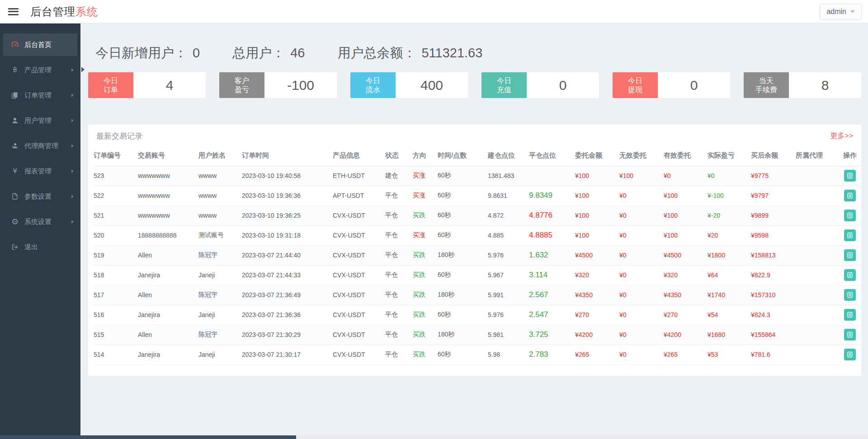  What do you see at coordinates (40, 95) in the screenshot?
I see `sidebar-item-orders: 订单管理` at bounding box center [40, 95].